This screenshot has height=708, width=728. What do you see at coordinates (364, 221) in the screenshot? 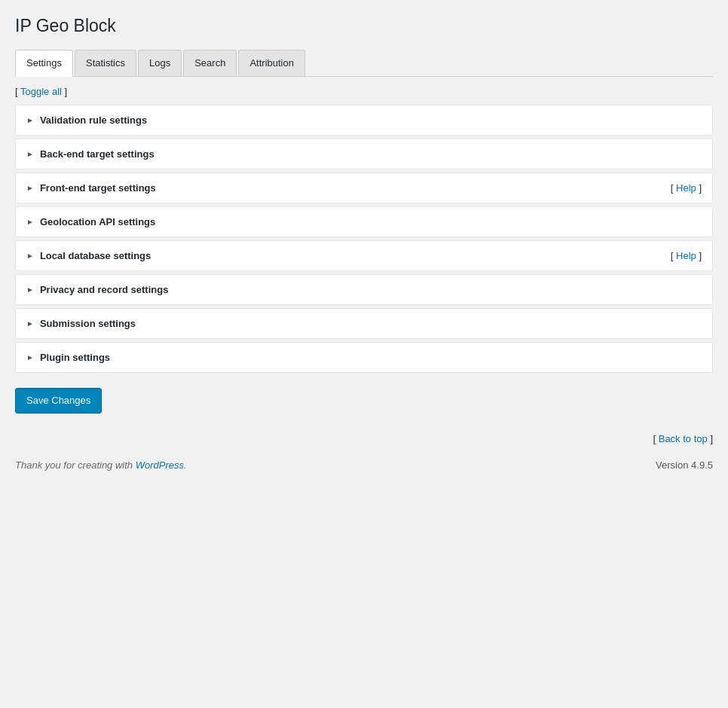
I see `accordion-item-geolocation-api: ► Geolocation API settings` at bounding box center [364, 221].